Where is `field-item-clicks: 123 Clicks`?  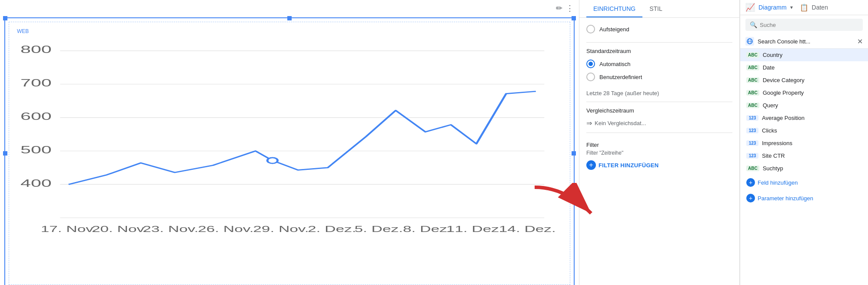 field-item-clicks: 123 Clicks is located at coordinates (804, 130).